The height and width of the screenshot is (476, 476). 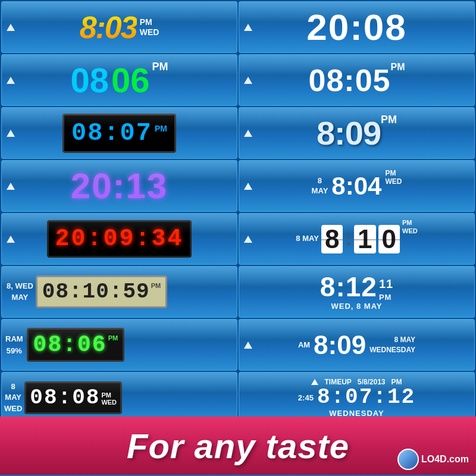 I want to click on elapsed-label: 2:45, so click(x=306, y=397).